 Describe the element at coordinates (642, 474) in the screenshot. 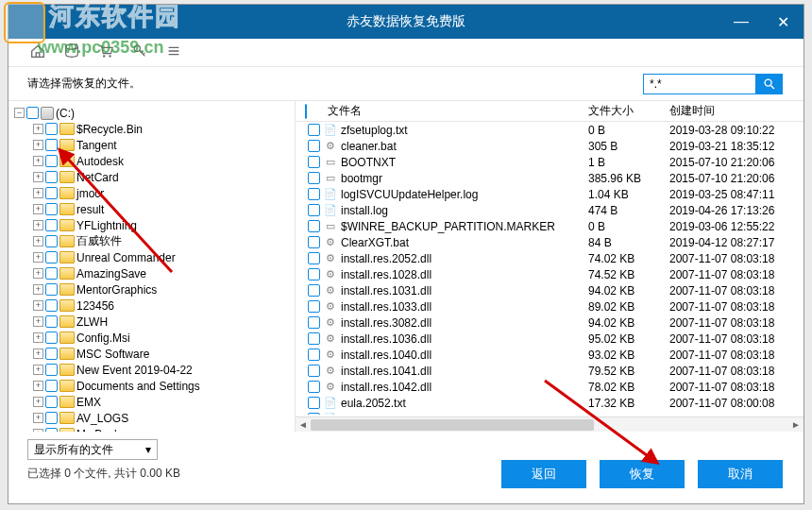

I see `recover-button: 恢复` at that location.